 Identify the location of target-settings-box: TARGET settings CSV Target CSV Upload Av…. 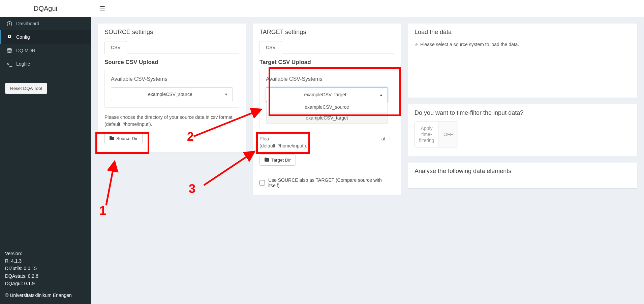
(327, 109).